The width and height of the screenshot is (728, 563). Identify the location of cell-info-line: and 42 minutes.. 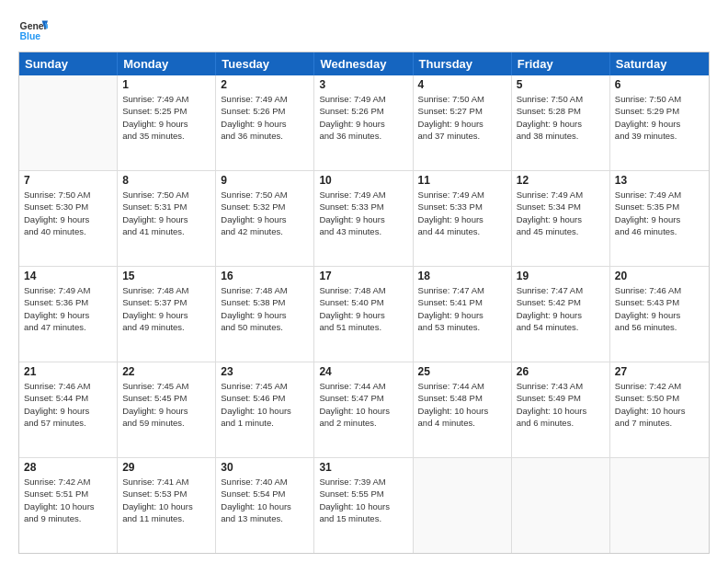
(265, 232).